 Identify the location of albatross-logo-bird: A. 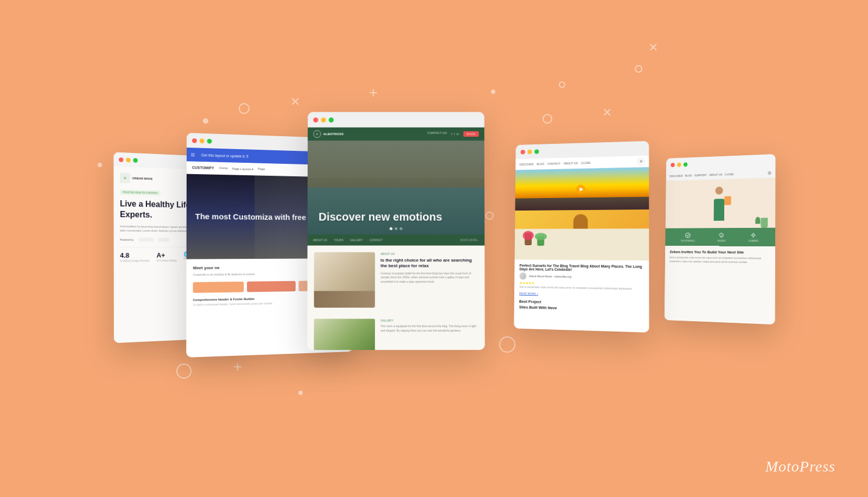
(317, 134).